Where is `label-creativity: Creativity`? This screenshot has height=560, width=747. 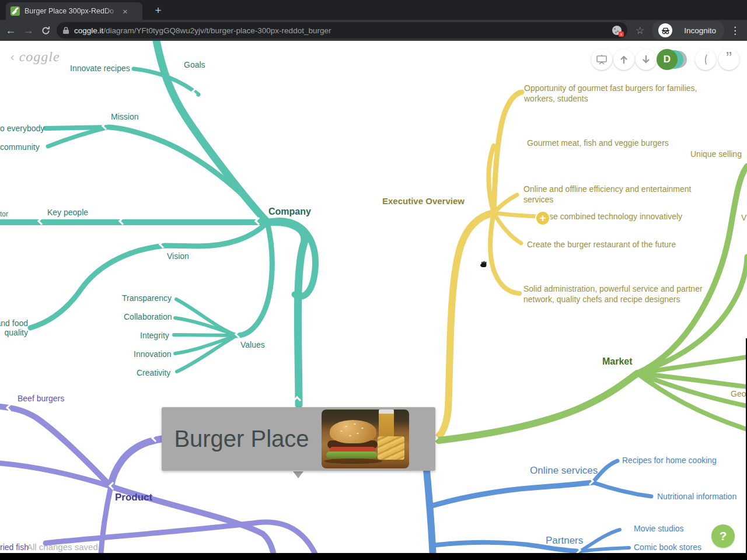 label-creativity: Creativity is located at coordinates (153, 373).